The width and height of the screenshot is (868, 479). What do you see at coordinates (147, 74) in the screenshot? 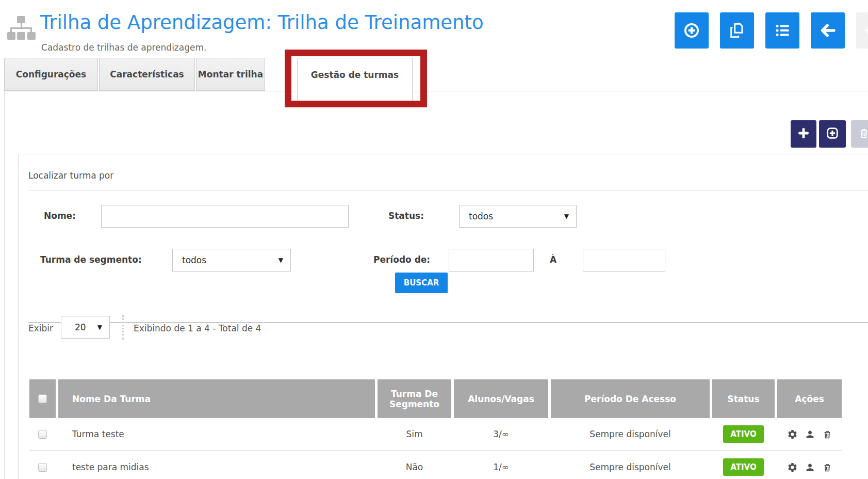
I see `tab-label: Características` at bounding box center [147, 74].